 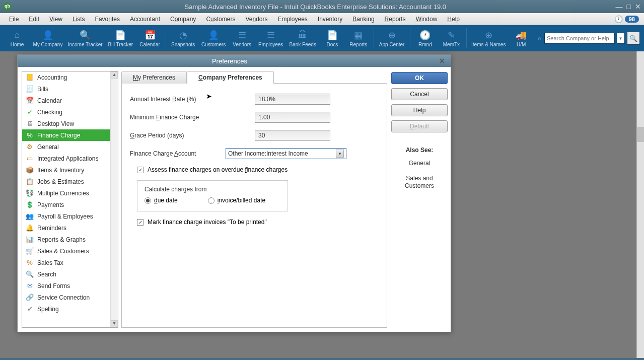 I want to click on category-label: Reports & Graphs, so click(x=60, y=240).